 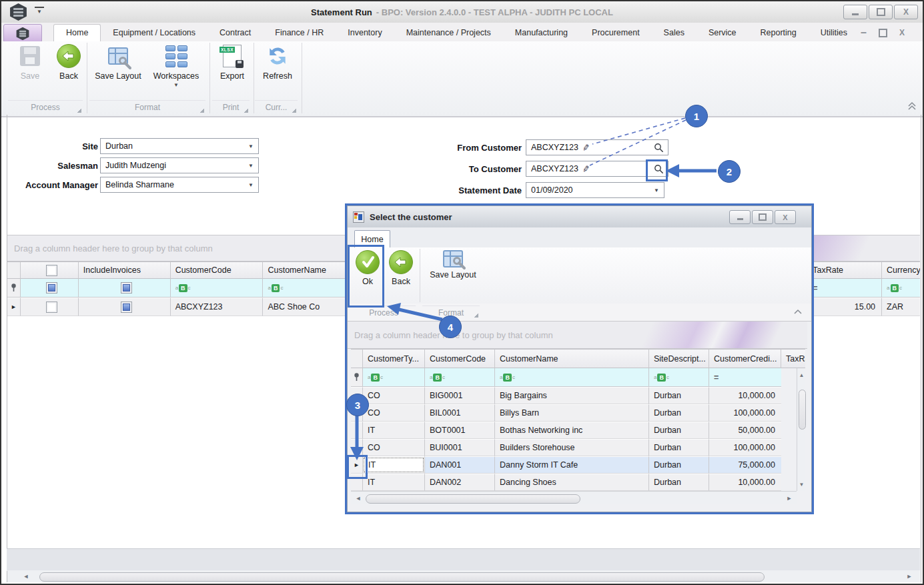 What do you see at coordinates (679, 359) in the screenshot?
I see `column-header-site-description: SiteDescript...` at bounding box center [679, 359].